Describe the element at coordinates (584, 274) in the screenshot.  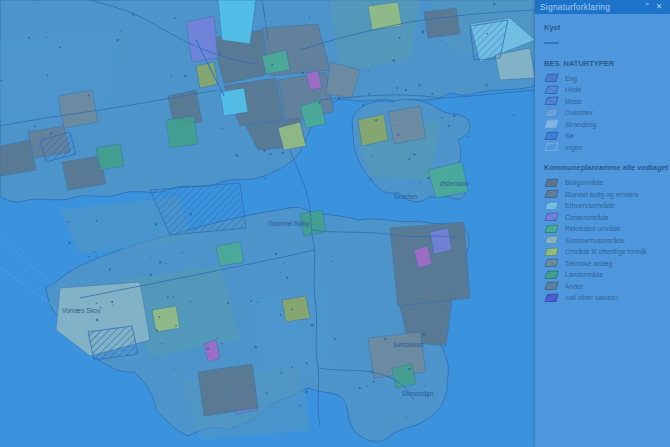
I see `legend-item-label: Landområde` at that location.